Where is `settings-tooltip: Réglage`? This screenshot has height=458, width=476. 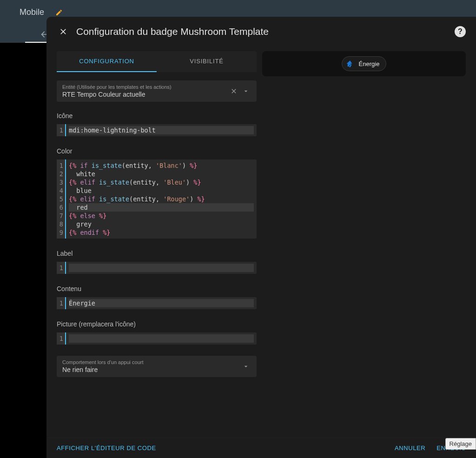 settings-tooltip: Réglage is located at coordinates (461, 444).